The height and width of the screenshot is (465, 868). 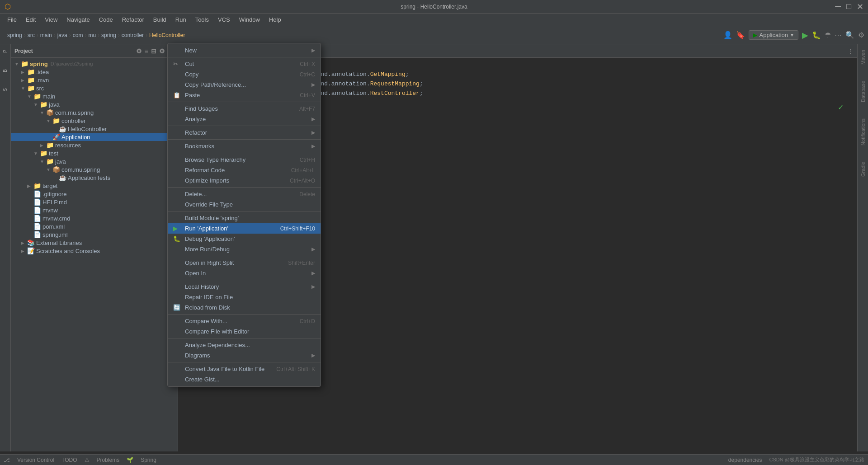 What do you see at coordinates (14, 35) in the screenshot?
I see `bc-spring: spring` at bounding box center [14, 35].